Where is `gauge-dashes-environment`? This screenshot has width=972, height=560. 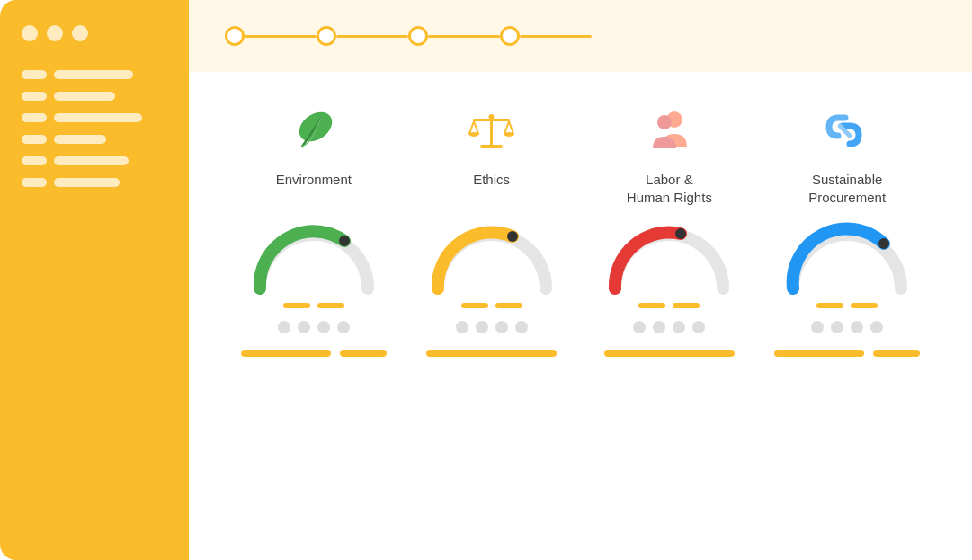 gauge-dashes-environment is located at coordinates (314, 306).